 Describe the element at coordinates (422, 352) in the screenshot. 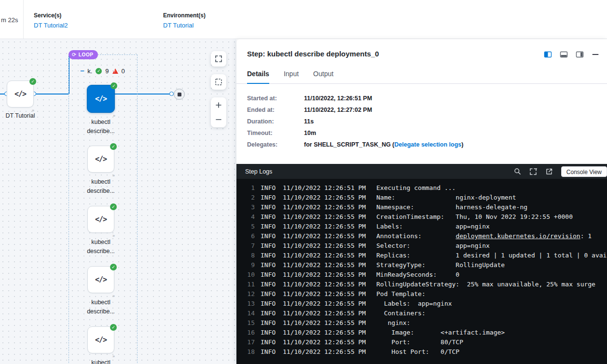

I see `log-line: 18INFO11/10/2022 12:26:55 PM Host Port: …` at that location.